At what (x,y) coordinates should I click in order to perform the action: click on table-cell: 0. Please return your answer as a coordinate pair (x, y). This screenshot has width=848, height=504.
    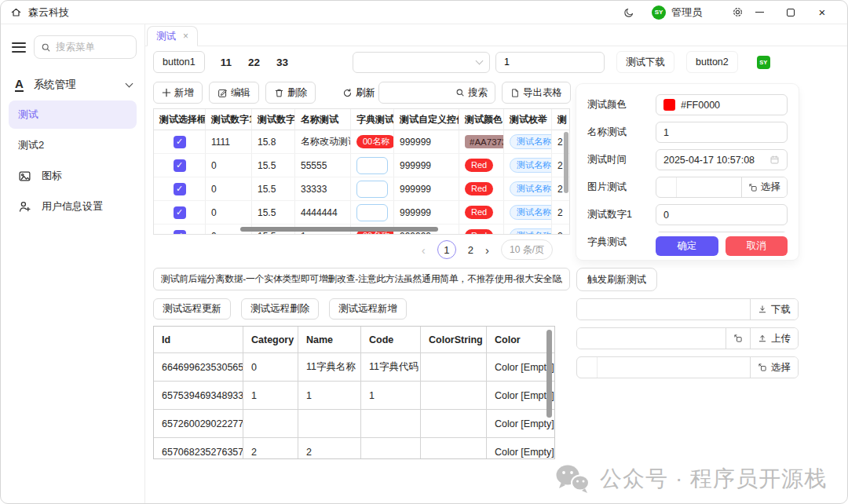
    Looking at the image, I should click on (271, 367).